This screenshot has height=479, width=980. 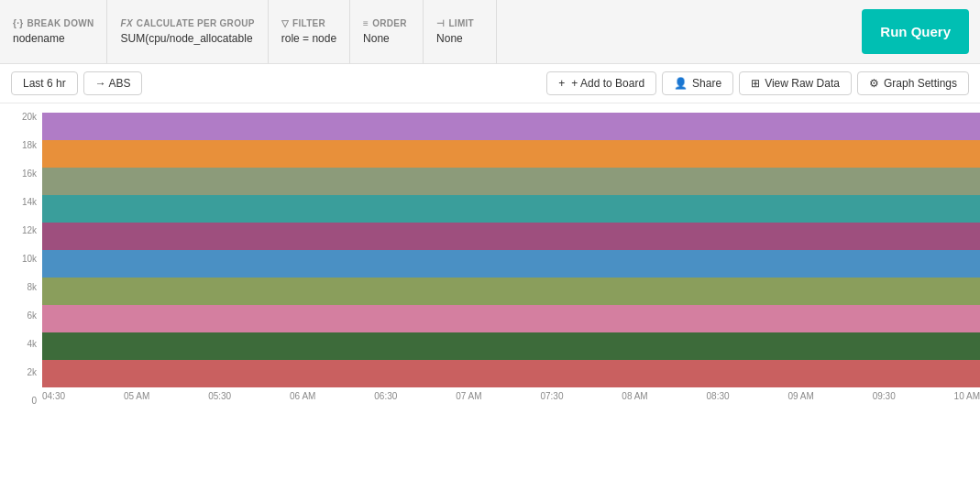 I want to click on filter-label: ▽ FILTER, so click(x=309, y=24).